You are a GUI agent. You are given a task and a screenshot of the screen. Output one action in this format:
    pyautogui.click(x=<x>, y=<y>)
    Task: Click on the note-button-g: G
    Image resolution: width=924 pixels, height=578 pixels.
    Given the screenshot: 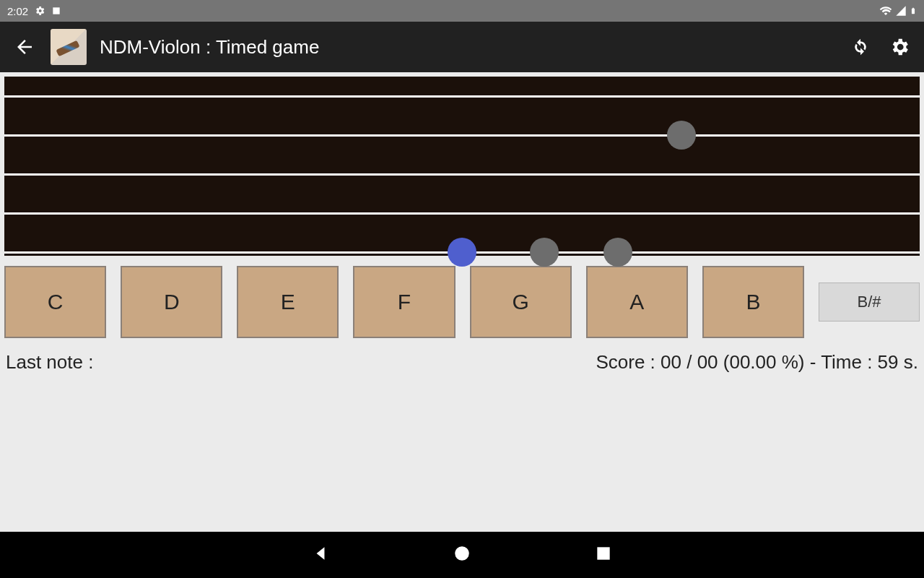 What is the action you would take?
    pyautogui.click(x=521, y=302)
    